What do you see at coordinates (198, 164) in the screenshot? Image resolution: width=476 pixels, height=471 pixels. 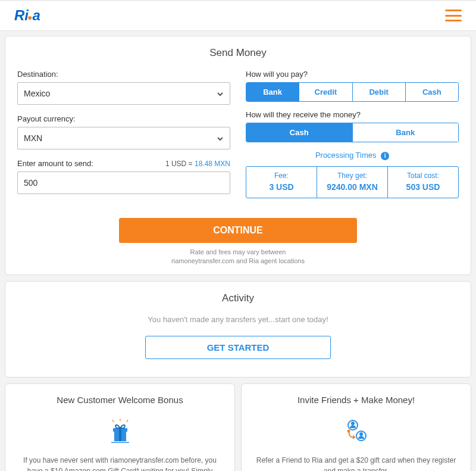 I see `exchange-rate: 1 USD = 18.48 MXN` at bounding box center [198, 164].